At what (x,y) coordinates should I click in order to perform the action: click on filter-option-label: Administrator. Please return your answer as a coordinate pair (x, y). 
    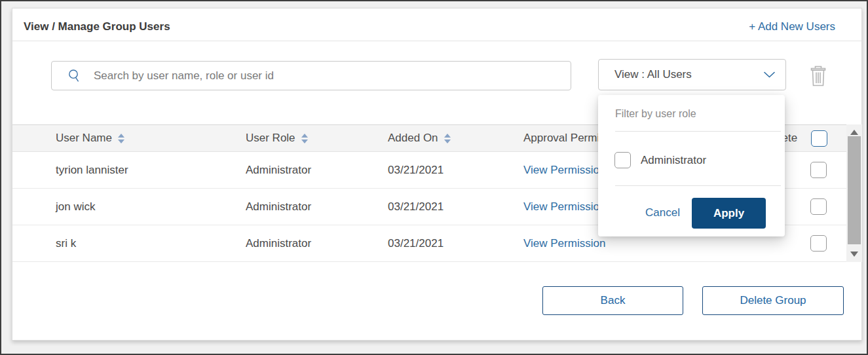
    Looking at the image, I should click on (673, 160).